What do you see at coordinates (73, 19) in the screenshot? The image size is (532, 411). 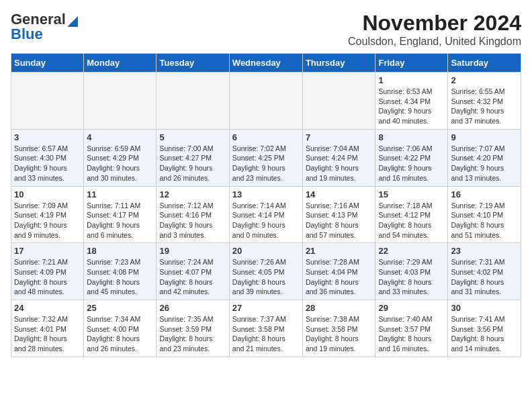 I see `logo-arrow-icon` at bounding box center [73, 19].